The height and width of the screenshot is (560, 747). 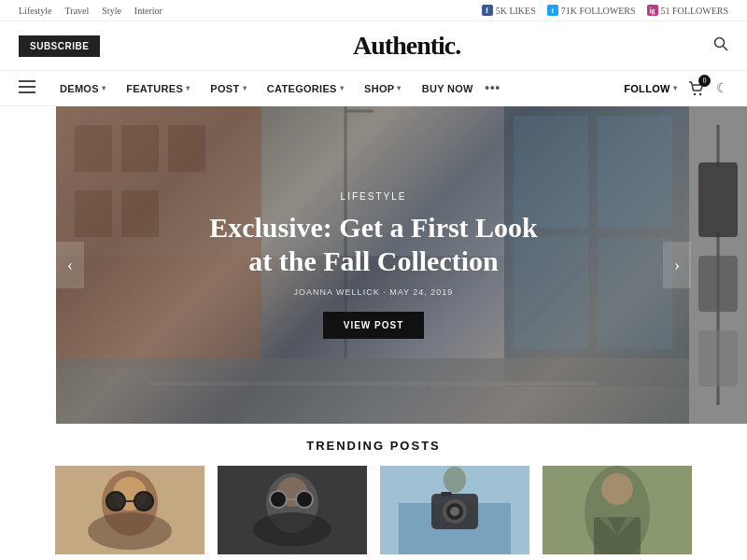 What do you see at coordinates (718, 265) in the screenshot?
I see `side-thumb-svg` at bounding box center [718, 265].